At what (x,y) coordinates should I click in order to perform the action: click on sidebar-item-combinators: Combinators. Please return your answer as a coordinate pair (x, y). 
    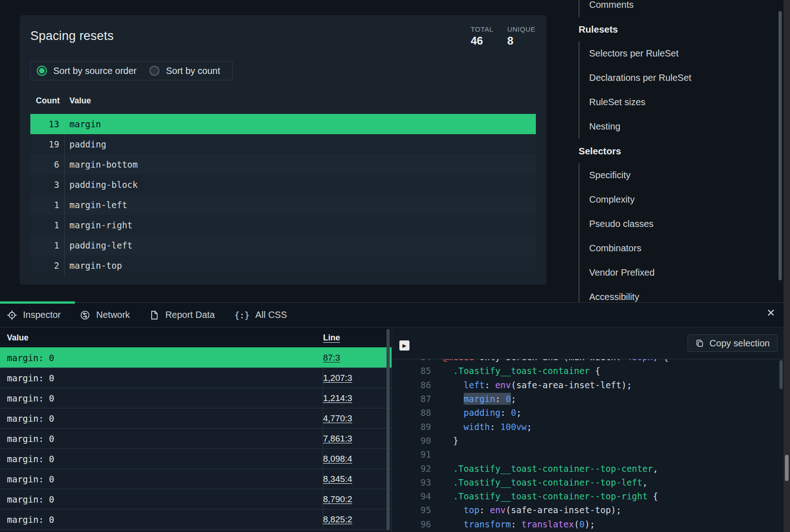
    Looking at the image, I should click on (678, 248).